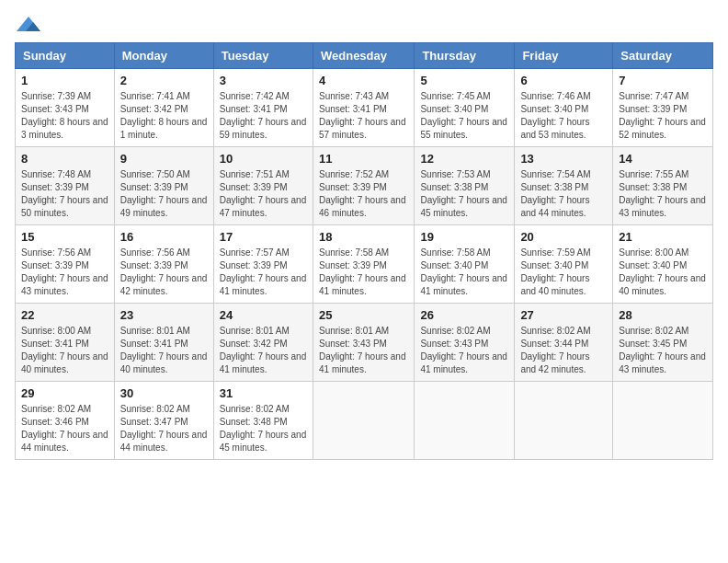 The image size is (728, 563). What do you see at coordinates (164, 186) in the screenshot?
I see `calendar-cell: 9Sunrise: 7:50 AMSunset: 3:39 PMDaylight…` at bounding box center [164, 186].